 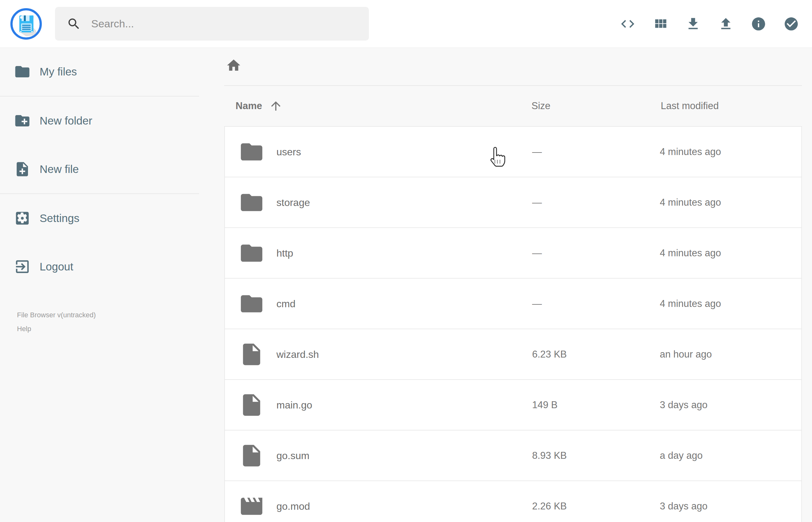 What do you see at coordinates (22, 218) in the screenshot?
I see `settings-icon` at bounding box center [22, 218].